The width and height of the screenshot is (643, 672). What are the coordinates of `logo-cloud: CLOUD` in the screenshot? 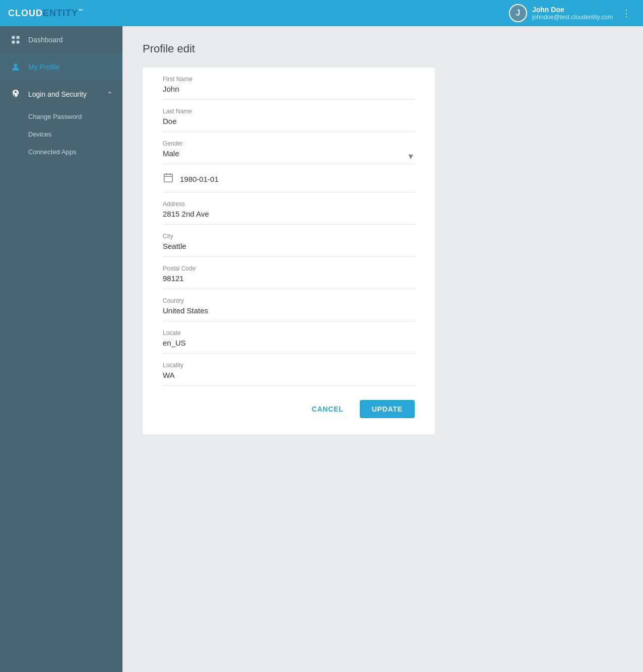 It's located at (25, 13).